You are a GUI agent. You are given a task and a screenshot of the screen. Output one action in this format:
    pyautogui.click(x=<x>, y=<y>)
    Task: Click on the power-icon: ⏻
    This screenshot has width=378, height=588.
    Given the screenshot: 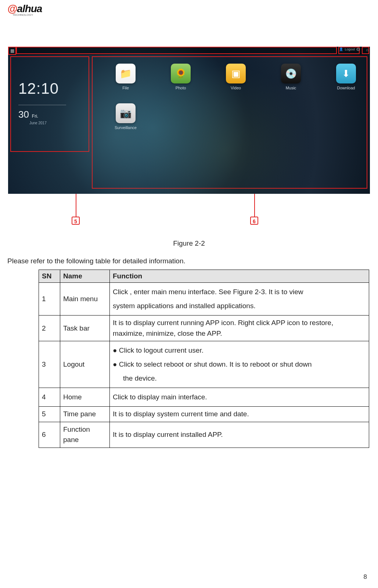 What is the action you would take?
    pyautogui.click(x=358, y=49)
    